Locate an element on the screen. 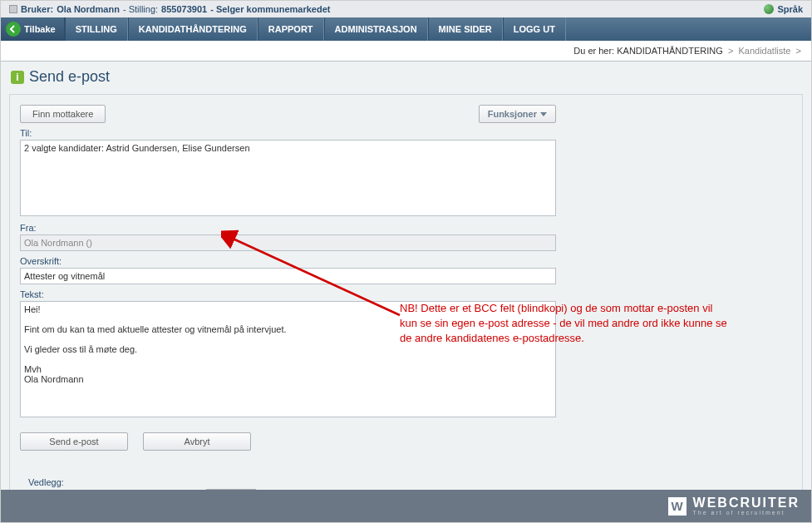 This screenshot has height=523, width=812. page-title-text: Send e-post is located at coordinates (70, 76).